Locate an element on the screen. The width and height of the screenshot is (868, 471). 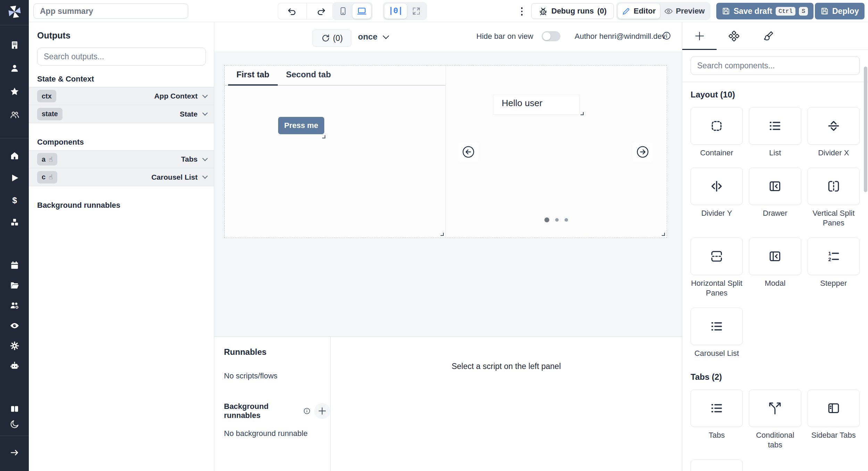
gear-icon is located at coordinates (15, 346).